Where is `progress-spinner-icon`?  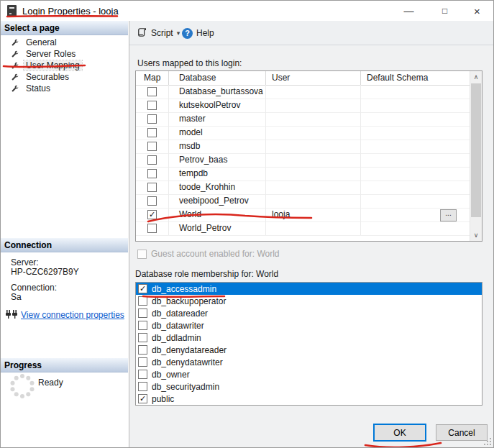 progress-spinner-icon is located at coordinates (22, 386).